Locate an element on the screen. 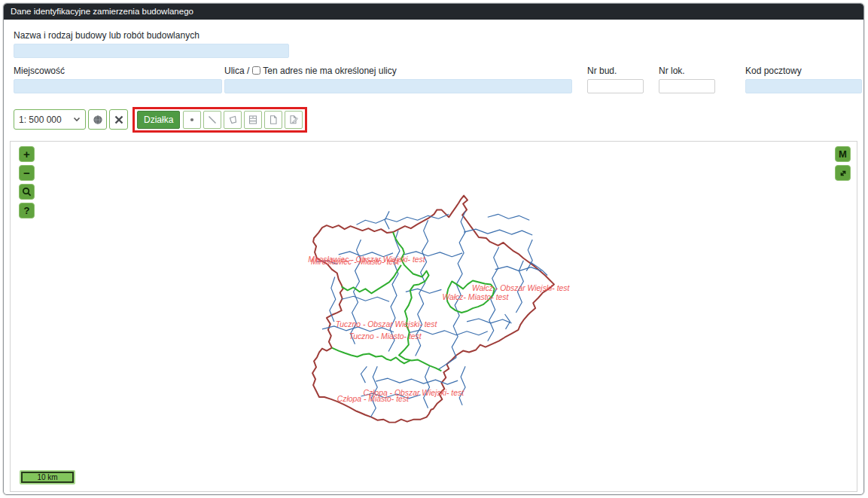  document-button is located at coordinates (273, 120).